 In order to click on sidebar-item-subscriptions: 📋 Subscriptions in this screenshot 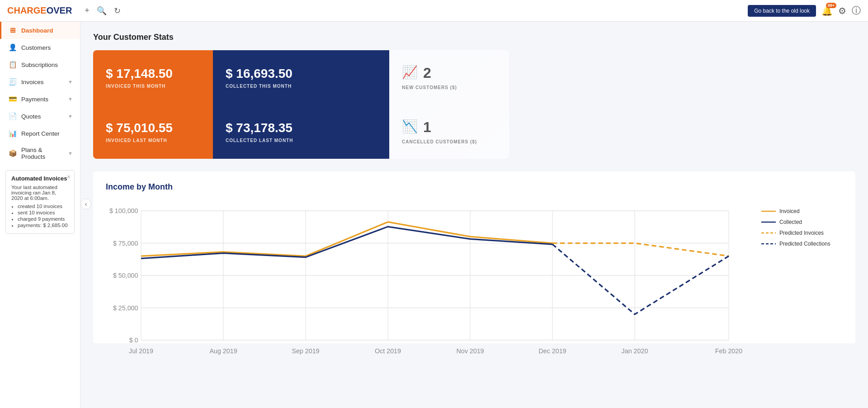, I will do `click(40, 65)`.